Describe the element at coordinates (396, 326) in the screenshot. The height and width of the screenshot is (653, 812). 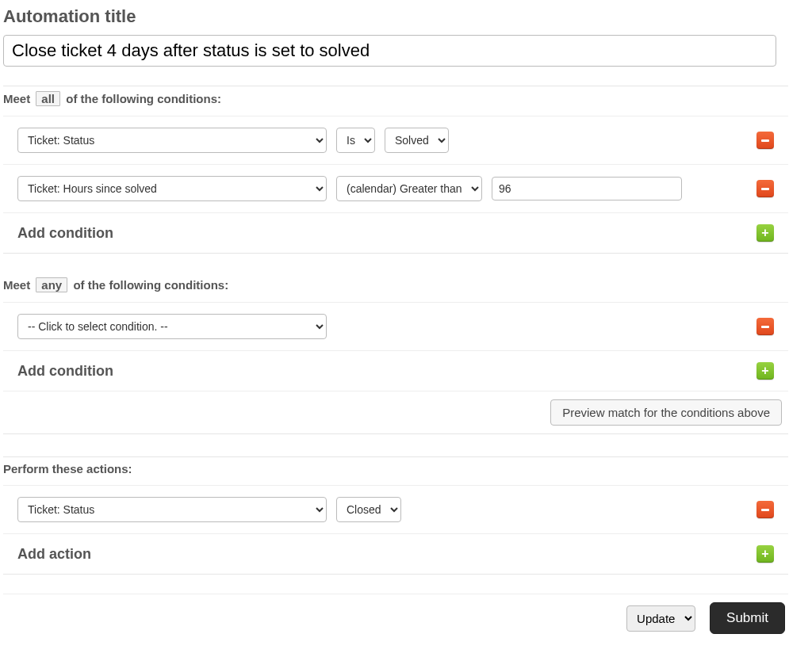
I see `condition-row: -- Click to select condition. --` at that location.